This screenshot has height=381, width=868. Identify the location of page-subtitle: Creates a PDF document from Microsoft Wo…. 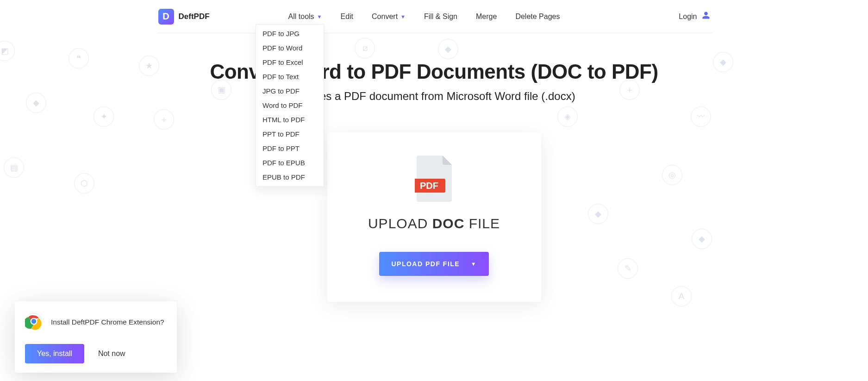
(434, 96).